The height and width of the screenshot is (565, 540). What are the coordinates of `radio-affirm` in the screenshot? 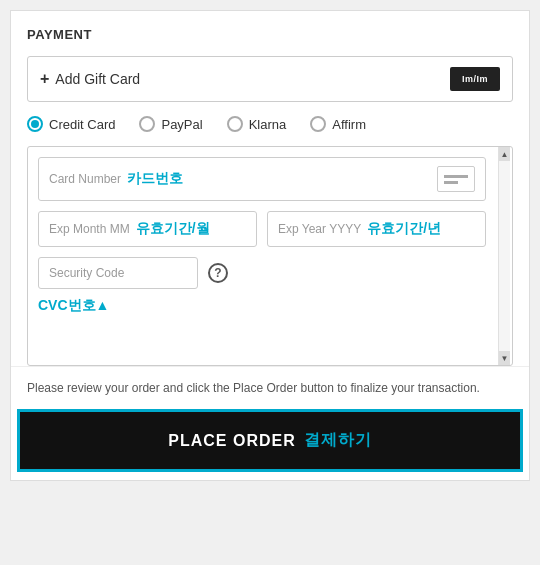 It's located at (318, 124).